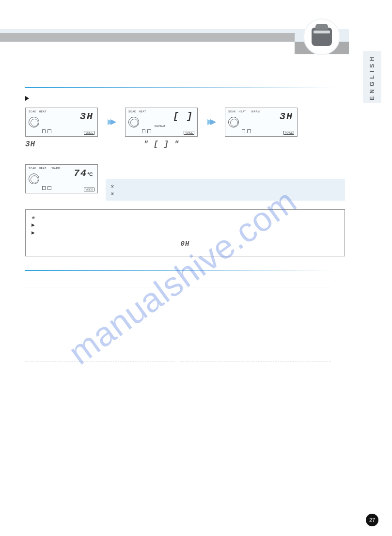 The width and height of the screenshot is (392, 536). What do you see at coordinates (185, 182) in the screenshot?
I see `lcd-block-2: SOAK HEAT WARM 74℃ VOICE ※ ※` at bounding box center [185, 182].